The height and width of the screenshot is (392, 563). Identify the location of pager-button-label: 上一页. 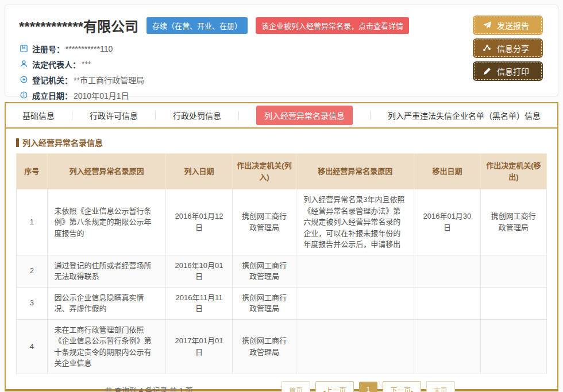
(336, 389).